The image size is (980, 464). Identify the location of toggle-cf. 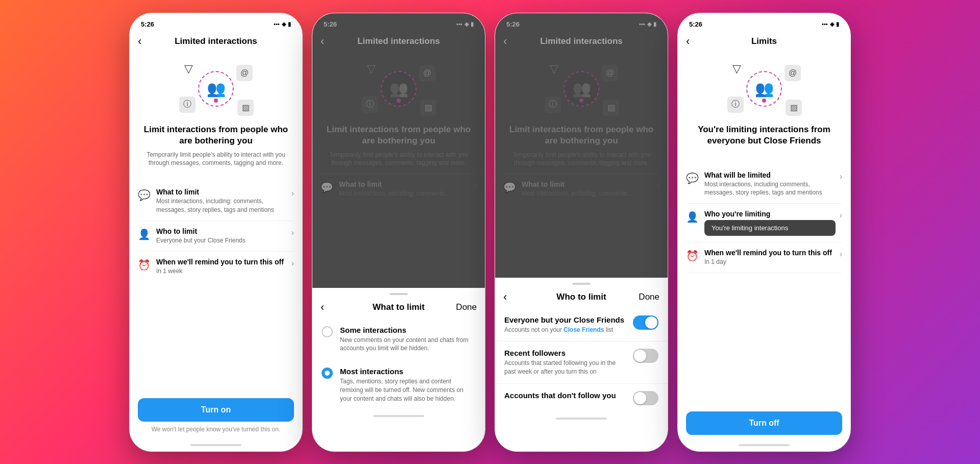
(646, 323).